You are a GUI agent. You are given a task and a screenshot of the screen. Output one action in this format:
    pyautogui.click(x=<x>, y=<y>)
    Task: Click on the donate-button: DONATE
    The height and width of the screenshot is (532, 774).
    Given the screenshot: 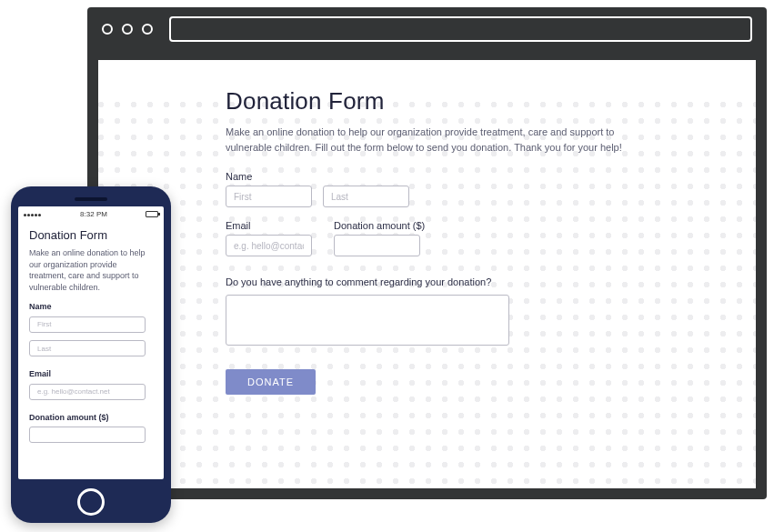 What is the action you would take?
    pyautogui.click(x=271, y=382)
    